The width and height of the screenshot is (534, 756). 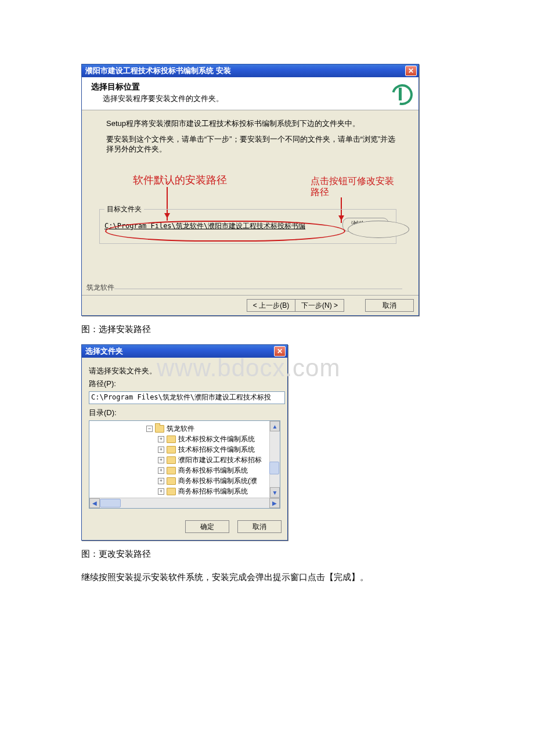 What do you see at coordinates (213, 470) in the screenshot?
I see `tree-node: 商务标投标书编制系统` at bounding box center [213, 470].